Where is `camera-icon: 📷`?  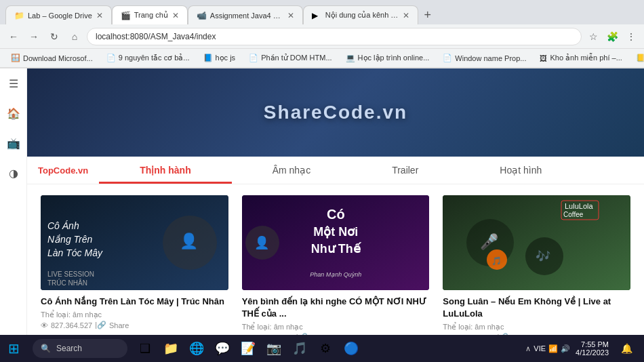 camera-icon: 📷 is located at coordinates (274, 348).